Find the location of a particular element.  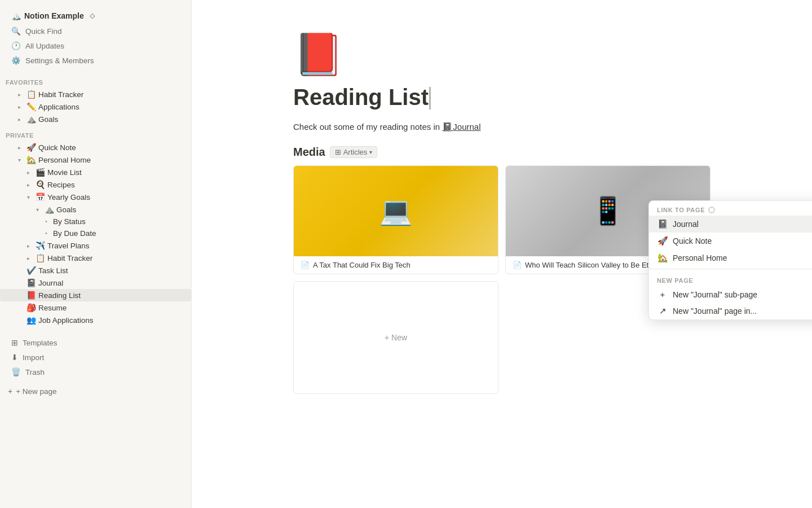

new-page-icon: + is located at coordinates (10, 391).